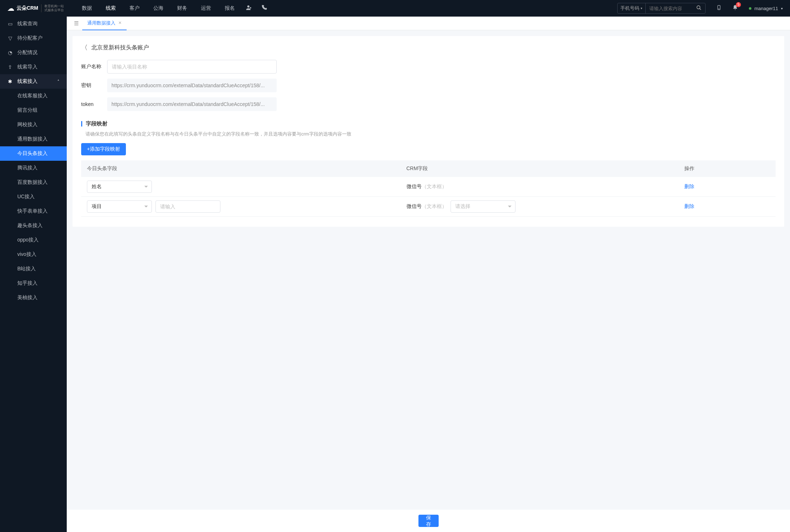  What do you see at coordinates (738, 5) in the screenshot?
I see `notification-badge: 5` at bounding box center [738, 5].